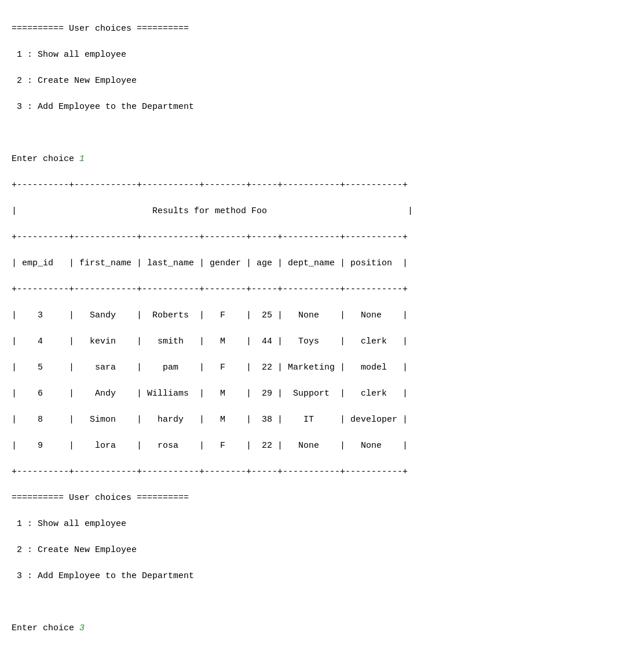  What do you see at coordinates (210, 394) in the screenshot?
I see `table-row-4: | 6 | Andy | Williams | M | 29 | Support…` at bounding box center [210, 394].